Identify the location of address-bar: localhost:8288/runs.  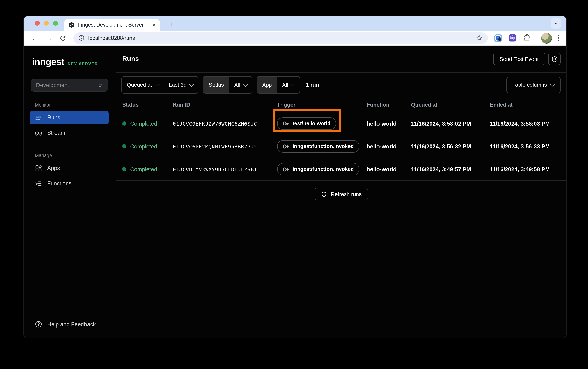
(280, 38).